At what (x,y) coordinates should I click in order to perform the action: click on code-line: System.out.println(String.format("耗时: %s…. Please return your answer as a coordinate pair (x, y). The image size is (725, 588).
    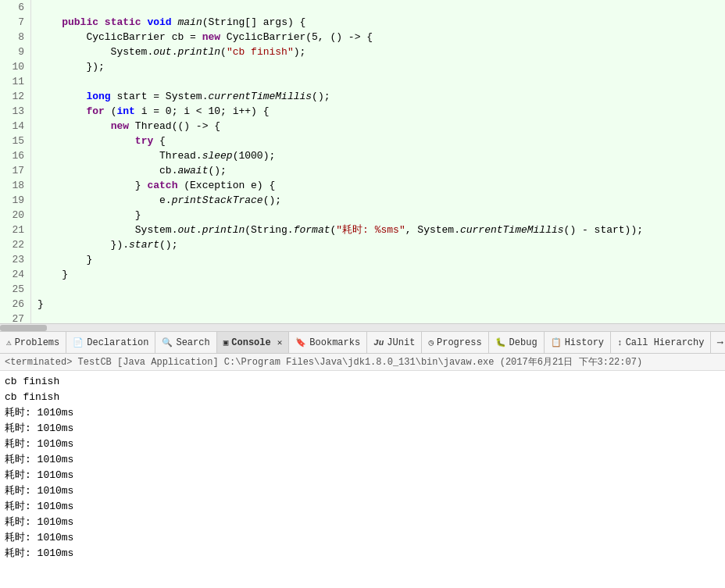
    Looking at the image, I should click on (381, 230).